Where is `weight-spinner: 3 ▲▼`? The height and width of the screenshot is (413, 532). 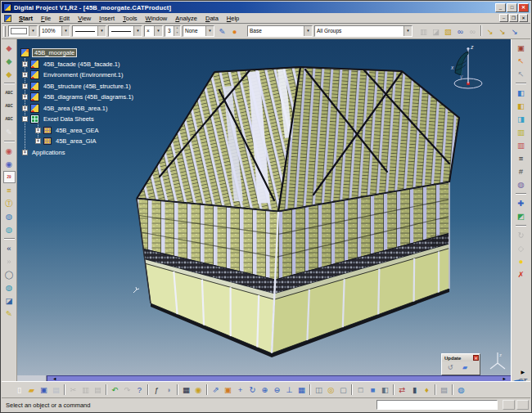 weight-spinner: 3 ▲▼ is located at coordinates (173, 31).